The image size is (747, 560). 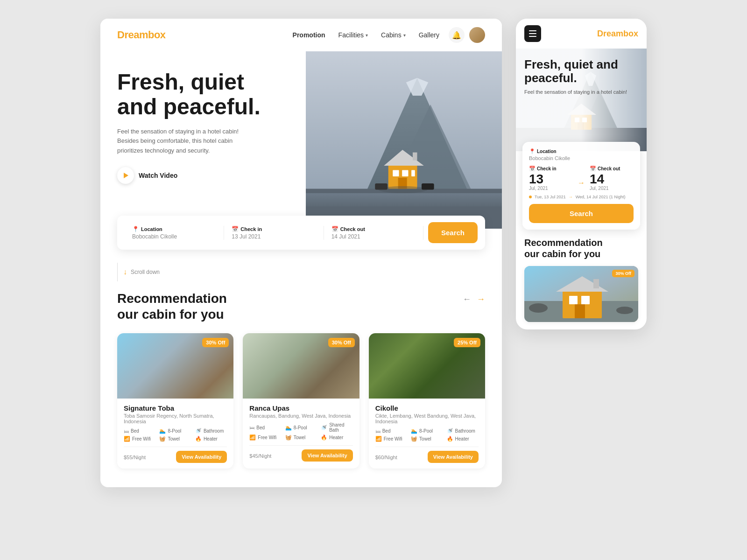 What do you see at coordinates (532, 169) in the screenshot?
I see `mobile-checkin-calendar-icon: 📅` at bounding box center [532, 169].